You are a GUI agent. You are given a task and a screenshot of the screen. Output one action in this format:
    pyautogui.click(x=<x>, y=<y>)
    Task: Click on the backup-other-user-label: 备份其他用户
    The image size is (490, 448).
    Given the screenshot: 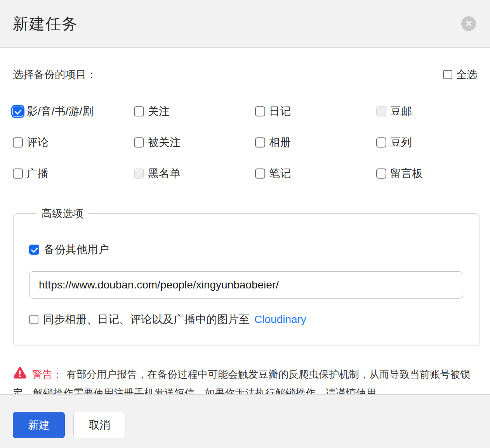 What is the action you would take?
    pyautogui.click(x=76, y=250)
    